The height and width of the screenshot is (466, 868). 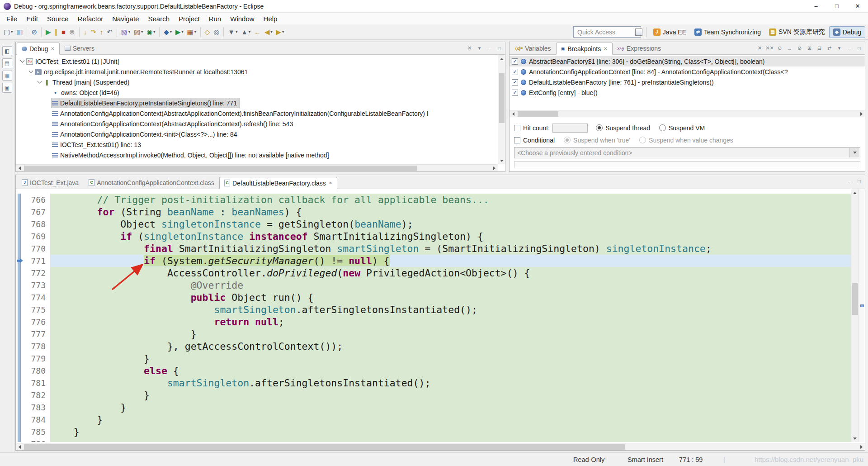 What do you see at coordinates (270, 19) in the screenshot?
I see `menu-help: Help` at bounding box center [270, 19].